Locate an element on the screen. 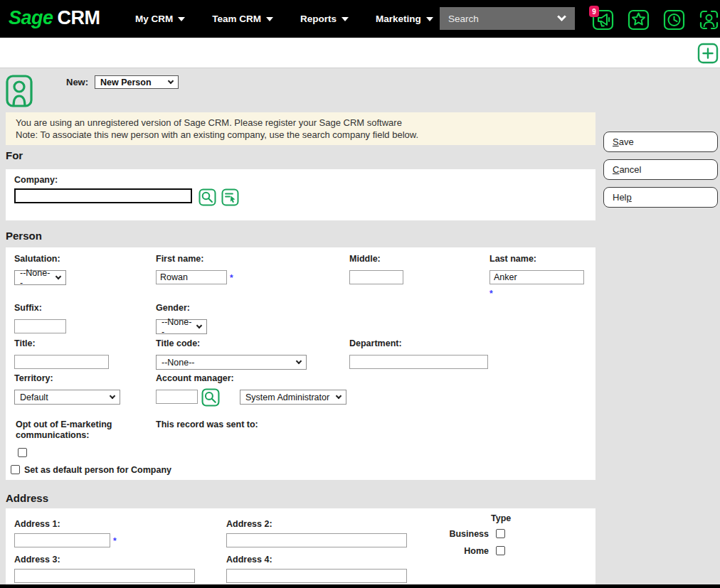 Image resolution: width=720 pixels, height=588 pixels. new-entity-select: New Person is located at coordinates (137, 82).